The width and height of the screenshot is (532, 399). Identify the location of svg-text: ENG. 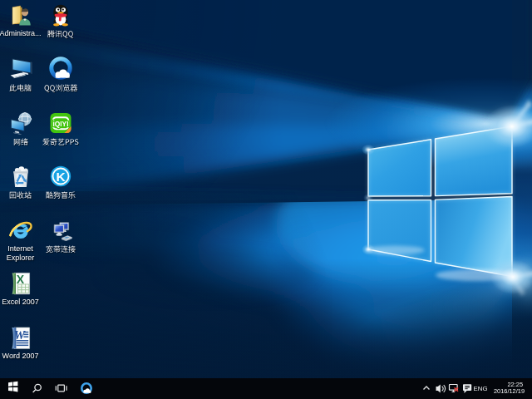
(480, 389).